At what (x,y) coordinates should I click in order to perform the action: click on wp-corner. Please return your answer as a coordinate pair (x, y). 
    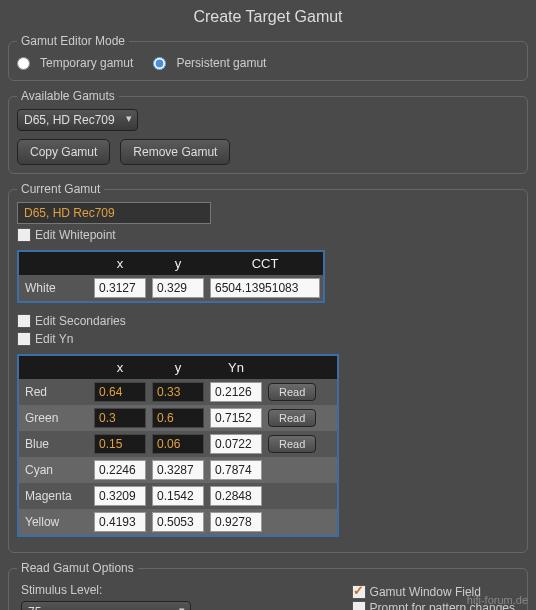
    Looking at the image, I should click on (55, 264).